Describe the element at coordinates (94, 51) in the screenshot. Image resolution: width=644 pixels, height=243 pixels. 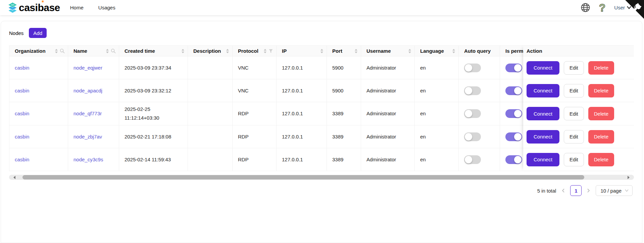
I see `column-header-name: Name` at that location.